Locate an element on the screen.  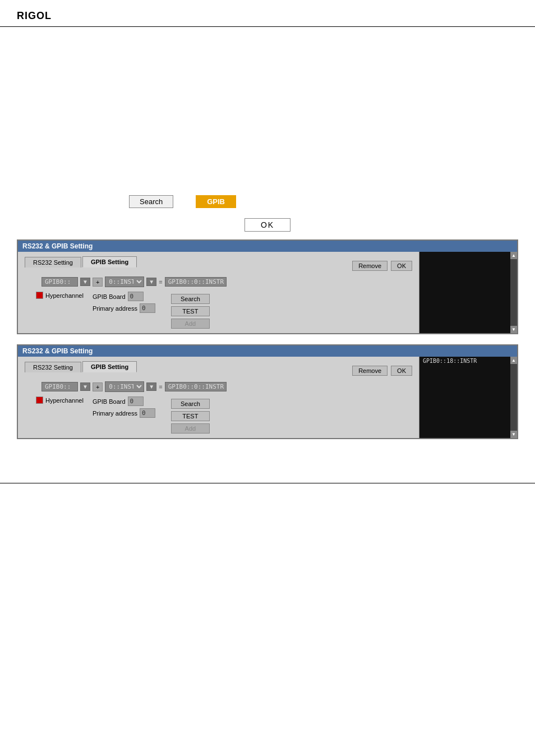
plus-button-1: + is located at coordinates (98, 282).